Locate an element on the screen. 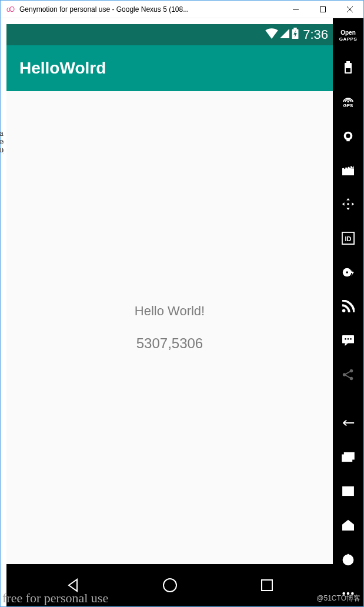 This screenshot has height=607, width=364. rss-icon is located at coordinates (348, 306).